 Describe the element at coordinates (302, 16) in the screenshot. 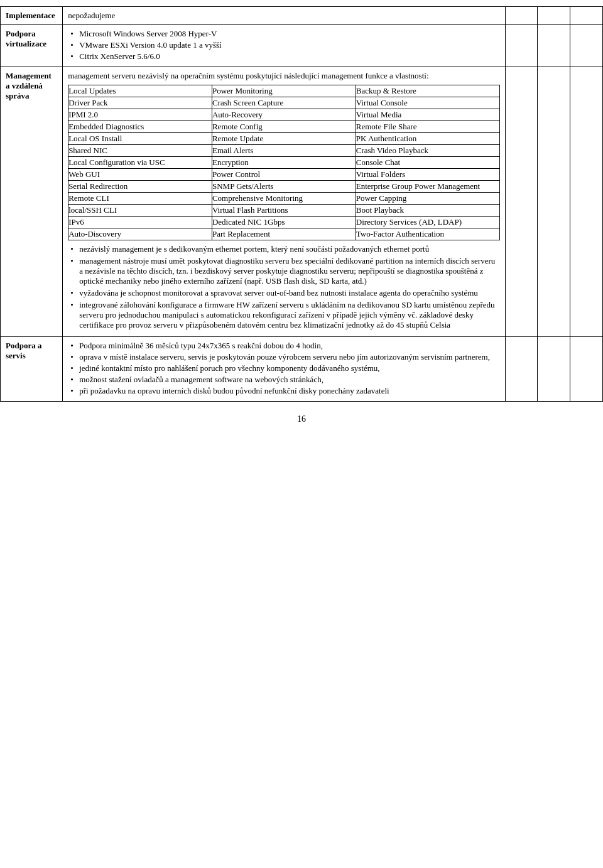

I see `table-row-implementace: Implementace nepožadujeme` at that location.